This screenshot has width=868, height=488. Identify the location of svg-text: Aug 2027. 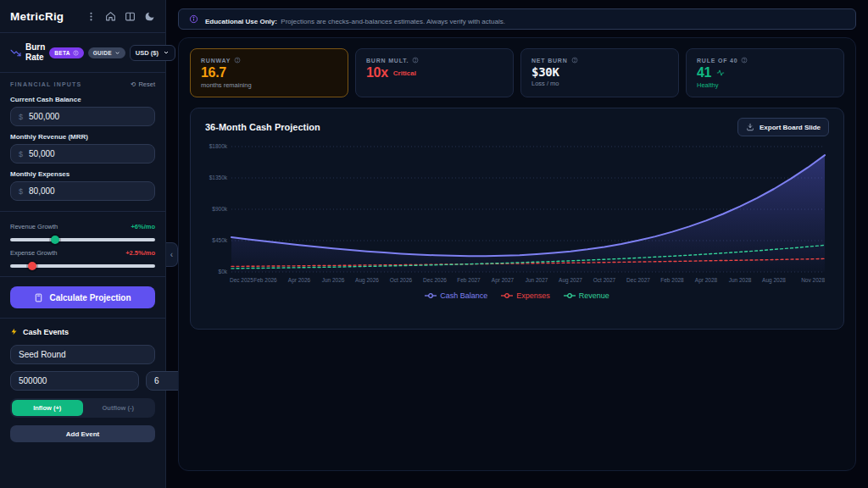
(570, 280).